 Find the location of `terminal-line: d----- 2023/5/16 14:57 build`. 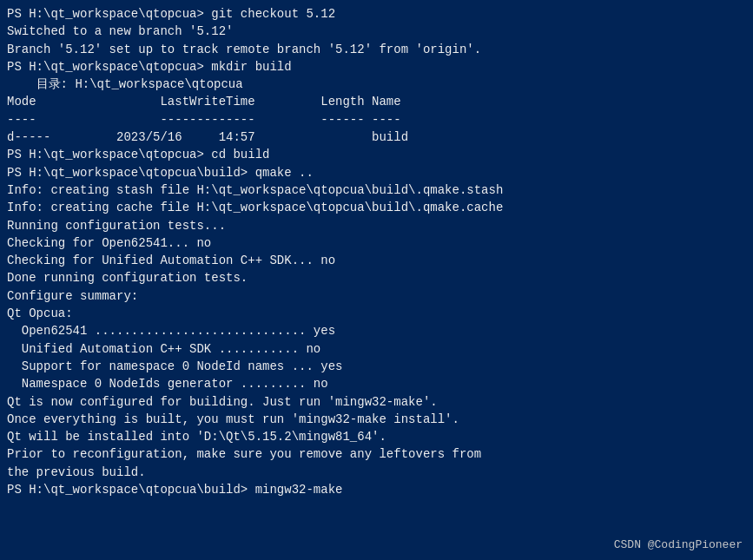

terminal-line: d----- 2023/5/16 14:57 build is located at coordinates (377, 137).